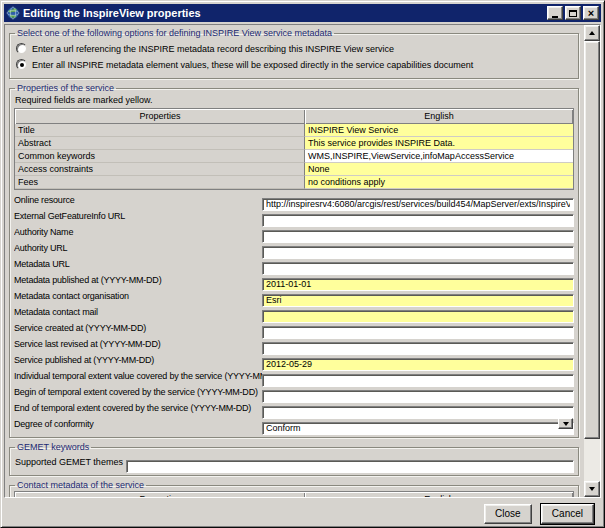 The width and height of the screenshot is (605, 528). Describe the element at coordinates (69, 462) in the screenshot. I see `gemet-themes-label: Supported GEMET themes` at that location.